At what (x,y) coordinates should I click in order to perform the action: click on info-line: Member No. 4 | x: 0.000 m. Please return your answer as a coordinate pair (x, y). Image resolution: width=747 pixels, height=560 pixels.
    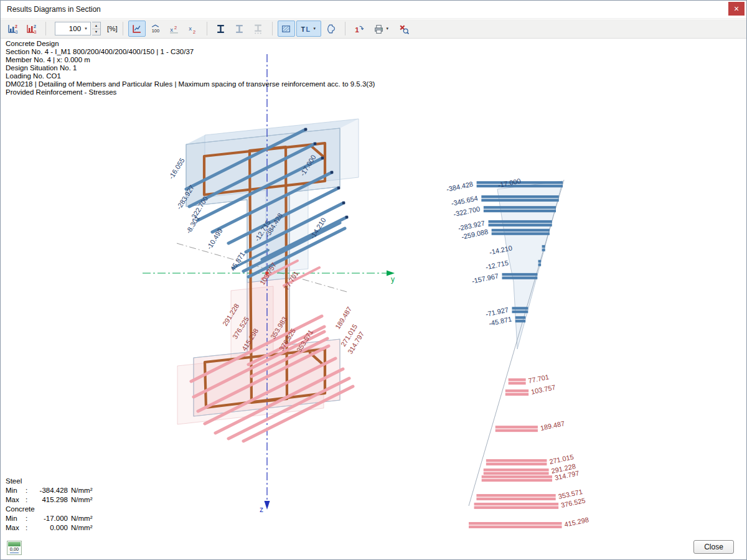
    Looking at the image, I should click on (190, 60).